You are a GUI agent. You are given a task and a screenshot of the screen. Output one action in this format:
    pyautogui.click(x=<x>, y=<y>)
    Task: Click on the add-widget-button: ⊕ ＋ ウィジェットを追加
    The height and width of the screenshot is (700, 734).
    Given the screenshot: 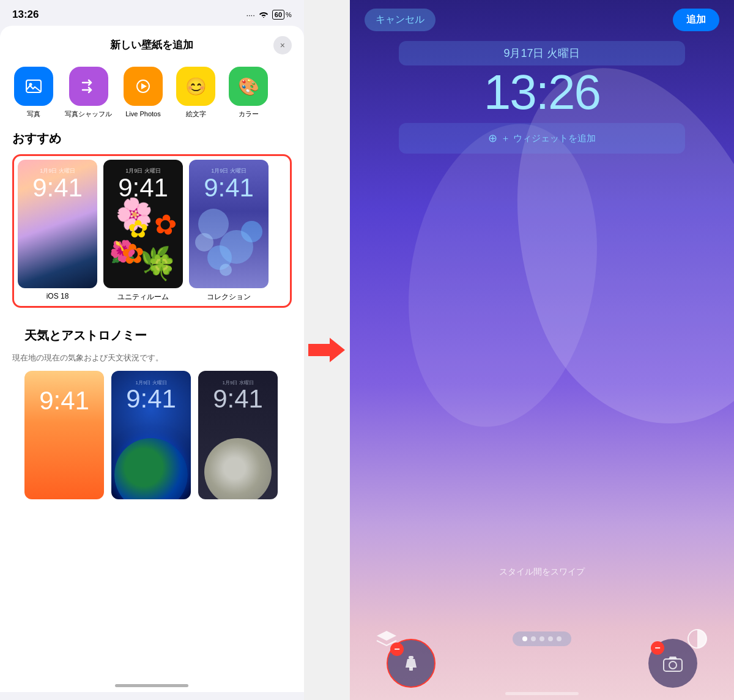 What is the action you would take?
    pyautogui.click(x=542, y=138)
    